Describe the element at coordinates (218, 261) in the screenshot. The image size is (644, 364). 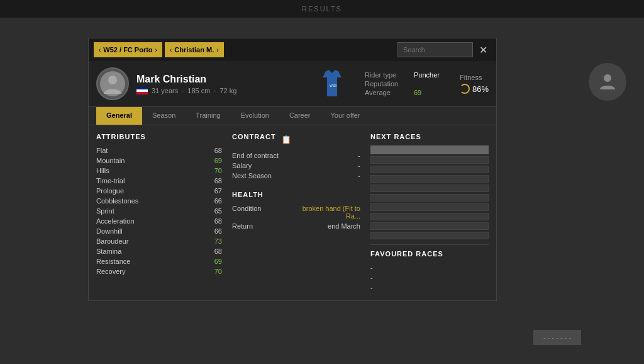
I see `attr-resistance-value: 69` at that location.